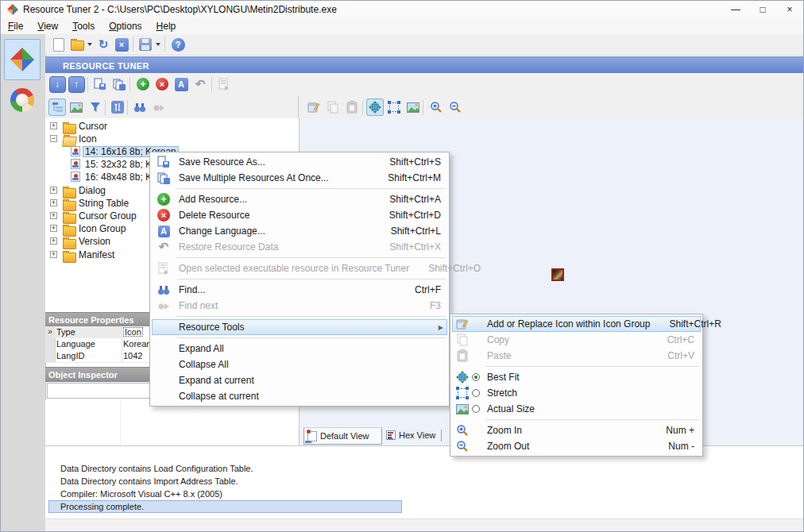  I want to click on menu-file: File, so click(16, 26).